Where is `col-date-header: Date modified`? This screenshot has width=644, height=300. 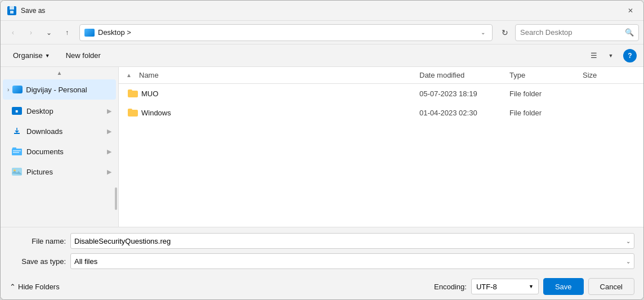
col-date-header: Date modified is located at coordinates (464, 75).